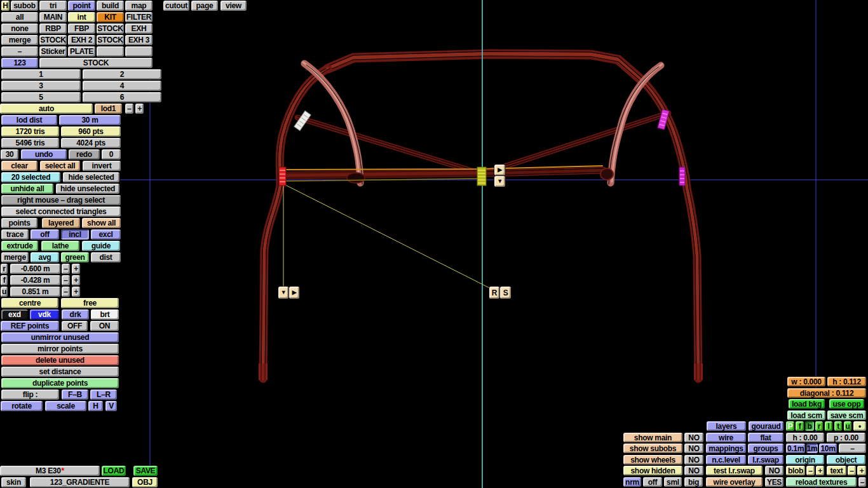 The height and width of the screenshot is (488, 868). I want to click on btn-step-minus: –, so click(853, 449).